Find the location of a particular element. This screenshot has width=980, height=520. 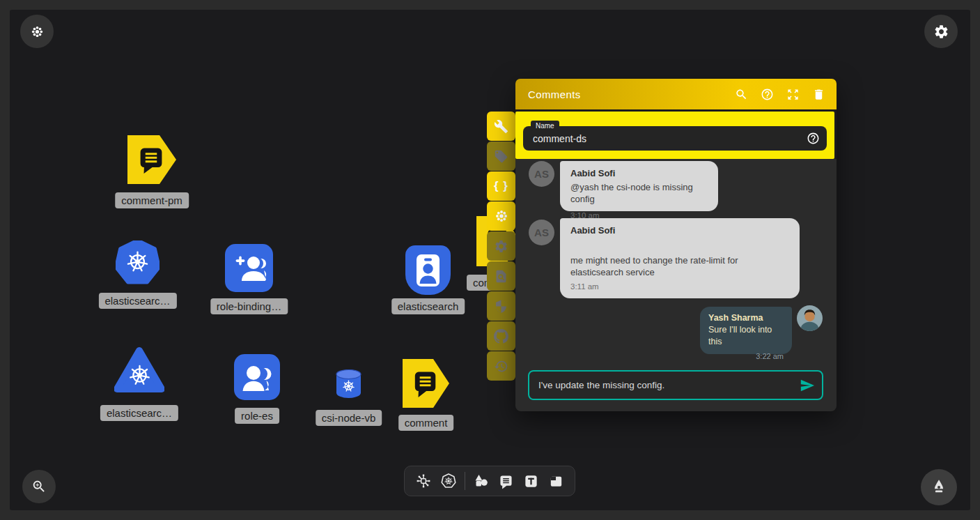

comment-tool-button is located at coordinates (506, 481).